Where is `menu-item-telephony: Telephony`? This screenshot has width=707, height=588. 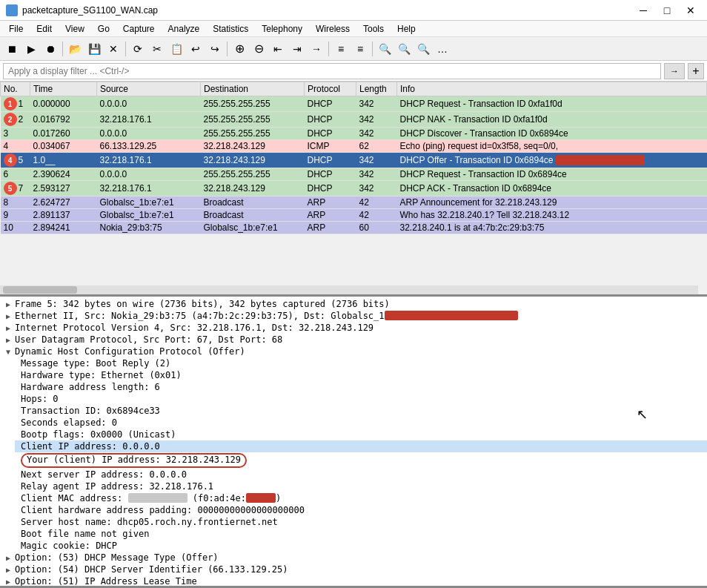
menu-item-telephony: Telephony is located at coordinates (282, 28).